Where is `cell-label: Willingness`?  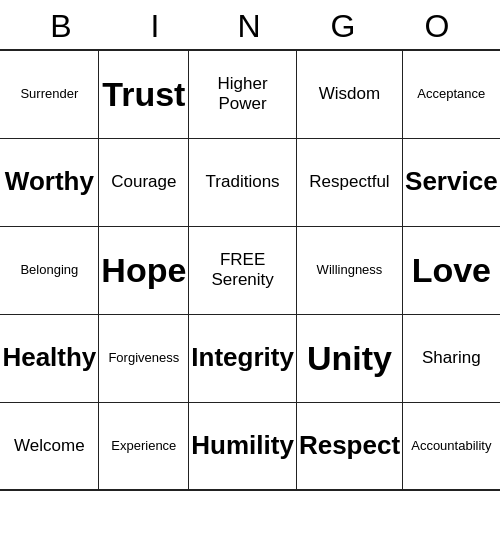 cell-label: Willingness is located at coordinates (350, 270).